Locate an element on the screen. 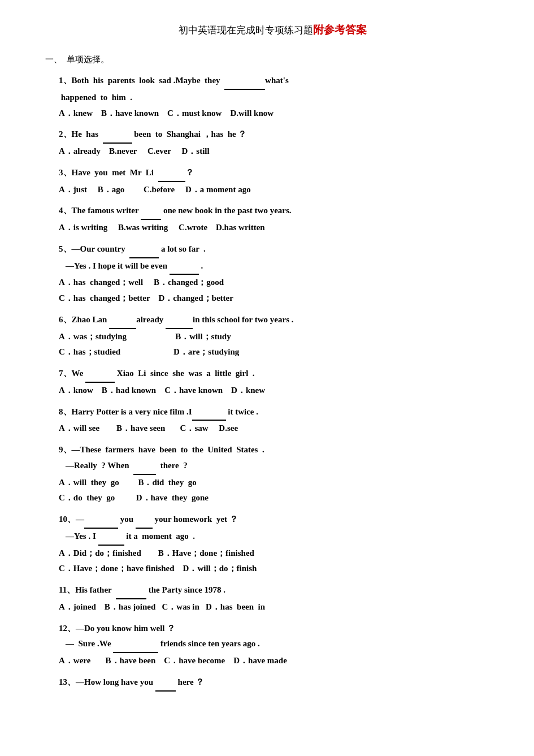 This screenshot has height=756, width=534. question-1: 1、Both his parents look sad .Maybe they … is located at coordinates (272, 97).